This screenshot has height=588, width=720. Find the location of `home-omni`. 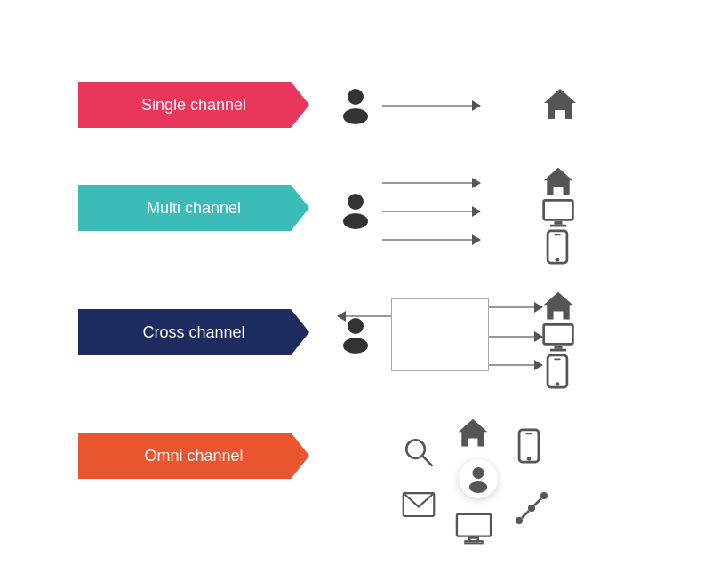

home-omni is located at coordinates (473, 433).